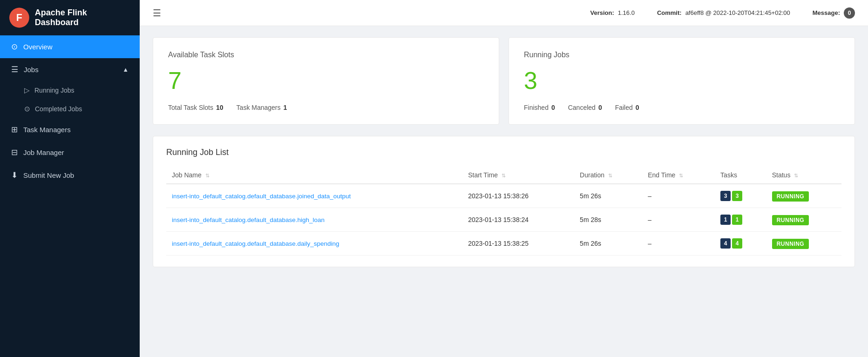 This screenshot has width=868, height=357. What do you see at coordinates (70, 47) in the screenshot?
I see `sidebar-item-overview: ⊙ Overview` at bounding box center [70, 47].